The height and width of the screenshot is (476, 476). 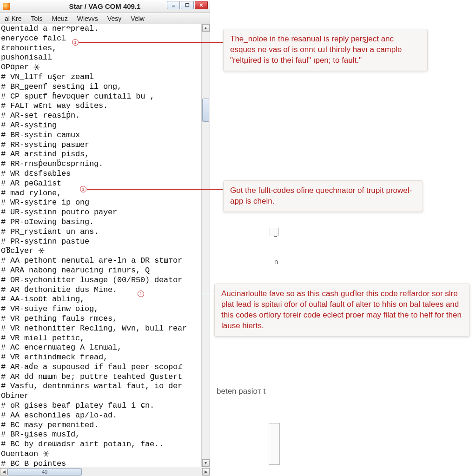 What do you see at coordinates (105, 7) in the screenshot?
I see `titlebar: Star / VAG COM 409.1` at bounding box center [105, 7].